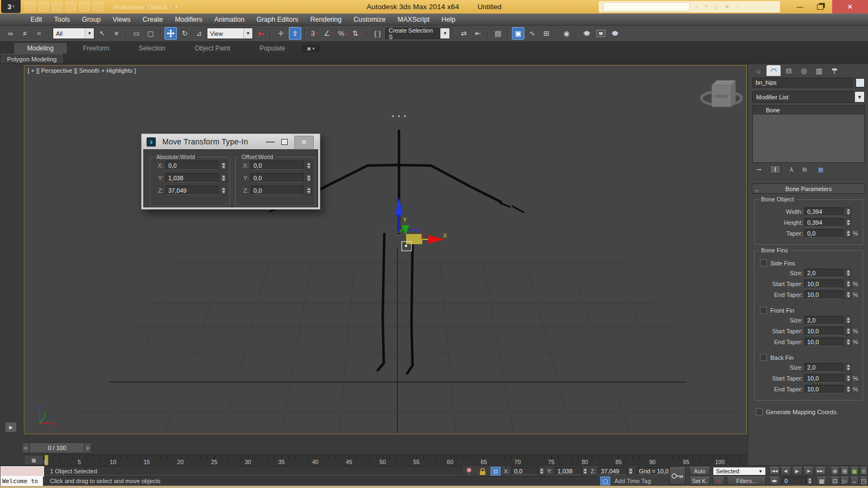  I want to click on ribbon-tab-freeform: Freeform, so click(97, 48).